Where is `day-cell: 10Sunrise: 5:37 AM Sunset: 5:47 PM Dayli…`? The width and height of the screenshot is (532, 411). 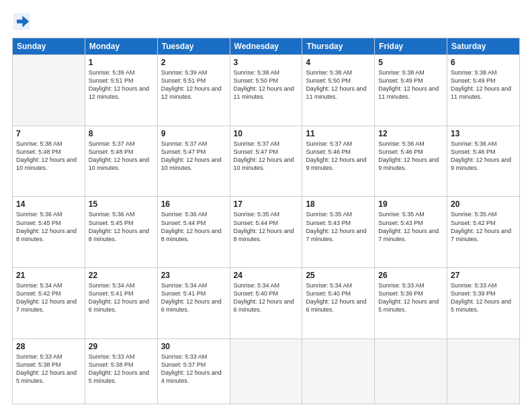
day-cell: 10Sunrise: 5:37 AM Sunset: 5:47 PM Dayli… is located at coordinates (266, 161).